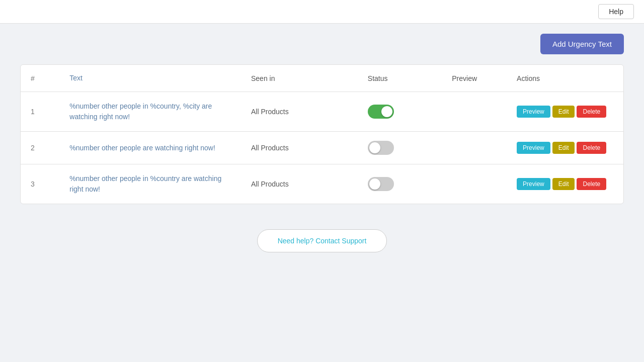 The width and height of the screenshot is (644, 362). I want to click on table-header-row: # Text Seen in Status Preview Actions, so click(322, 78).